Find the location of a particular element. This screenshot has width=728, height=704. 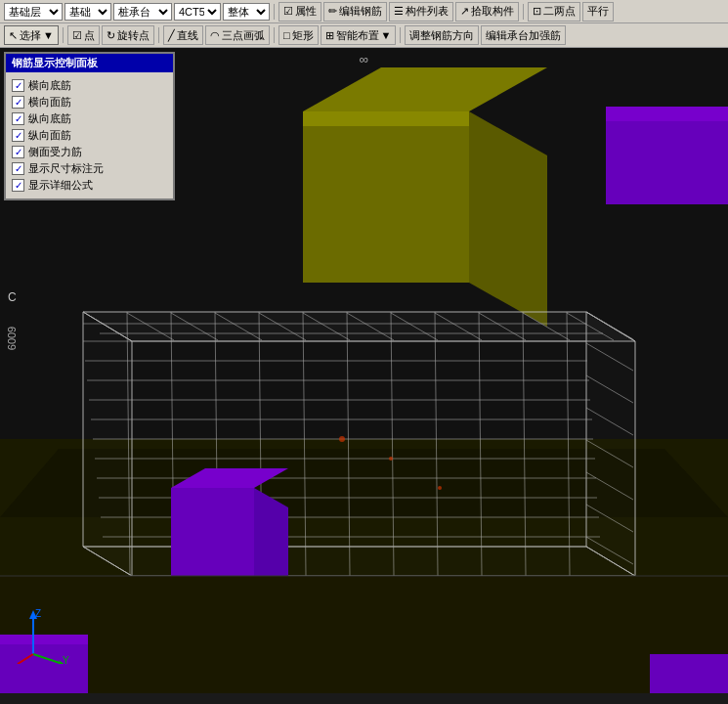

z-axis-label: Z is located at coordinates (38, 614).